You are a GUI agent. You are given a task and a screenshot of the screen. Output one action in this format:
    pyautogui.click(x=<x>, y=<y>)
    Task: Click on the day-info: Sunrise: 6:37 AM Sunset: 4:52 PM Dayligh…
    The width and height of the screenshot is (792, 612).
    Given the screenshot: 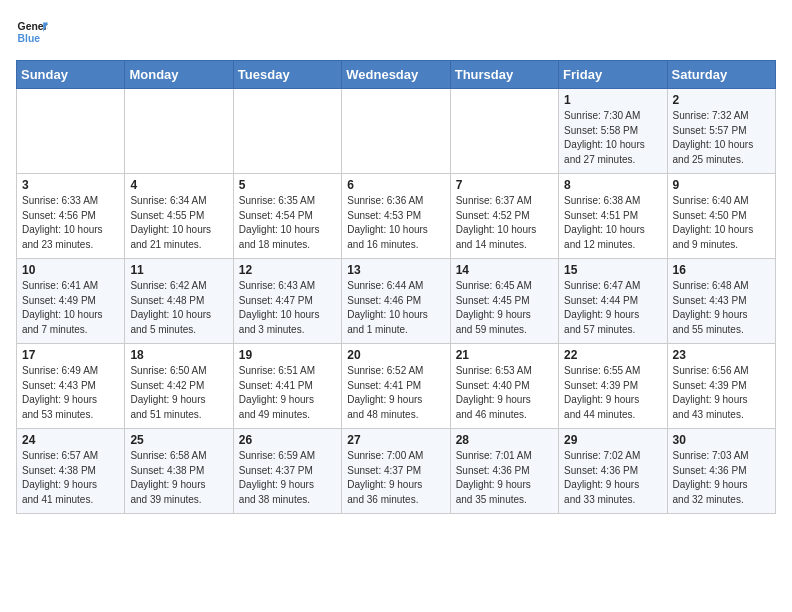 What is the action you would take?
    pyautogui.click(x=504, y=223)
    